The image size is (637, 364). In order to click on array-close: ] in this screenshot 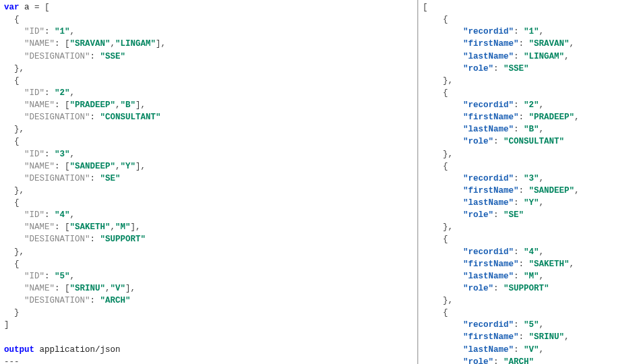, I will do `click(7, 325)`.